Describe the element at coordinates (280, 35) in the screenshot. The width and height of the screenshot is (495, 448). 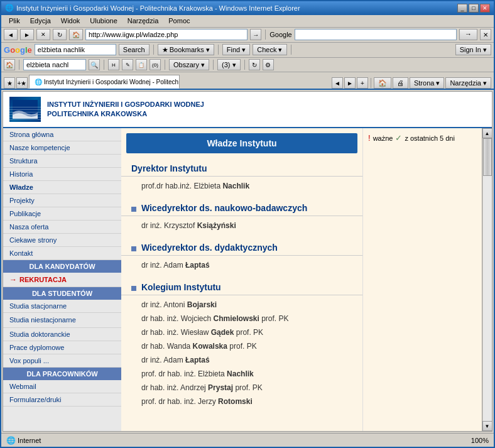
I see `google-label: Google` at that location.